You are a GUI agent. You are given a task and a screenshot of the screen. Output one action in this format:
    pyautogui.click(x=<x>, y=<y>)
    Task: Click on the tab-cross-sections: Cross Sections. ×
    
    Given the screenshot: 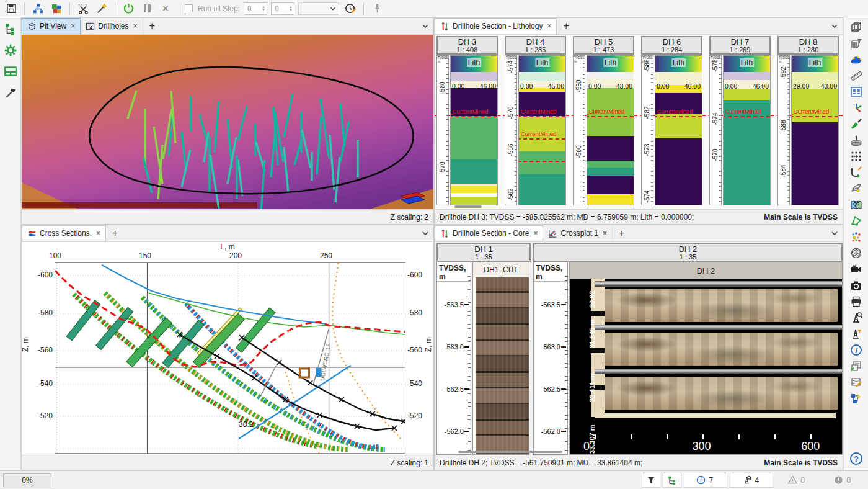 What is the action you would take?
    pyautogui.click(x=64, y=233)
    